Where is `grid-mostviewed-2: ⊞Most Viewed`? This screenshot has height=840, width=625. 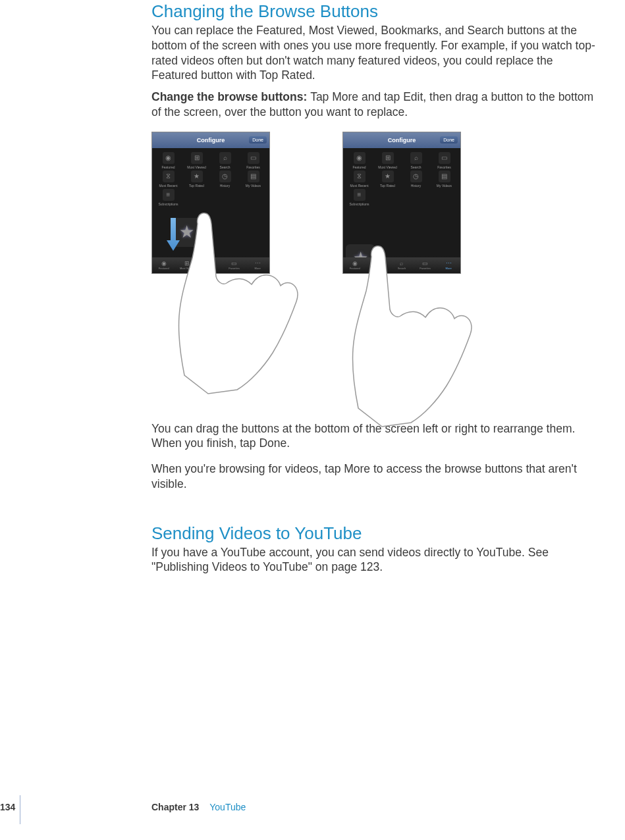 grid-mostviewed-2: ⊞Most Viewed is located at coordinates (387, 161).